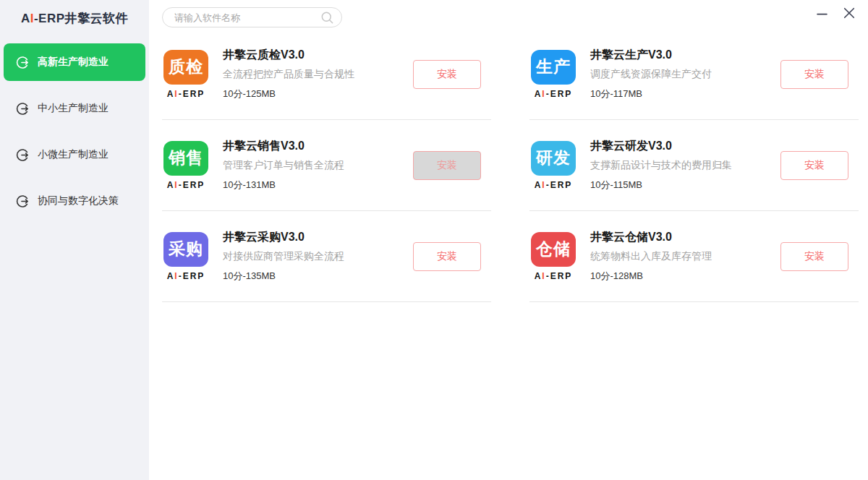 This screenshot has width=868, height=480. Describe the element at coordinates (186, 74) in the screenshot. I see `app-icon-quality: 质检 AI-ERP` at that location.